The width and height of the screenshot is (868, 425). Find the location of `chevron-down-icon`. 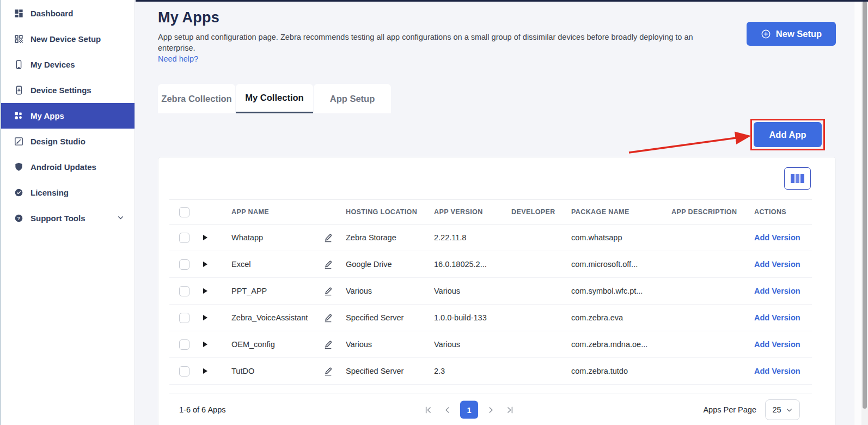

chevron-down-icon is located at coordinates (121, 218).